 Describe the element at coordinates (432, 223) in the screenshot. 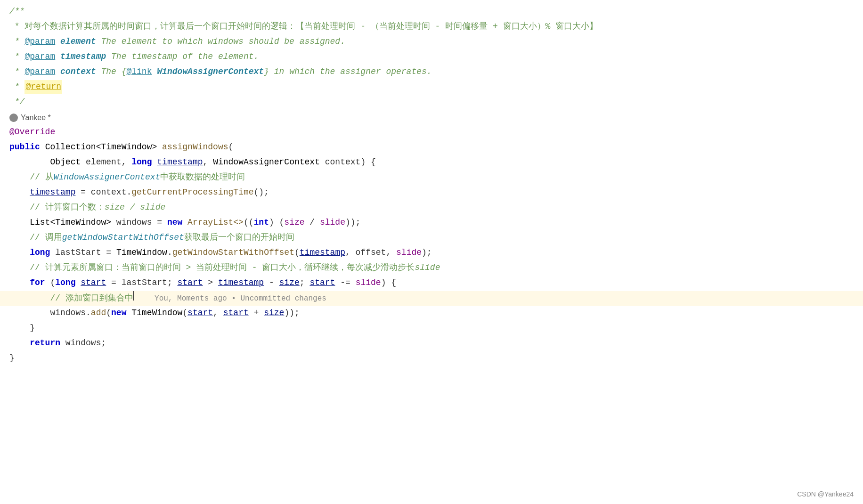

I see `line-list-windows: List<TimeWindow> windows = new ArrayList…` at that location.